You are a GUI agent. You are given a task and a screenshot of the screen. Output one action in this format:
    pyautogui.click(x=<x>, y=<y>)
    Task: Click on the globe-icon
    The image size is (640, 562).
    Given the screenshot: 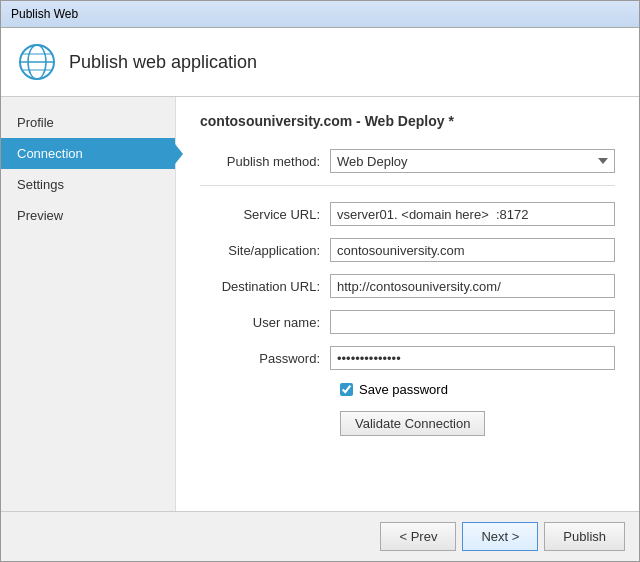 What is the action you would take?
    pyautogui.click(x=37, y=62)
    